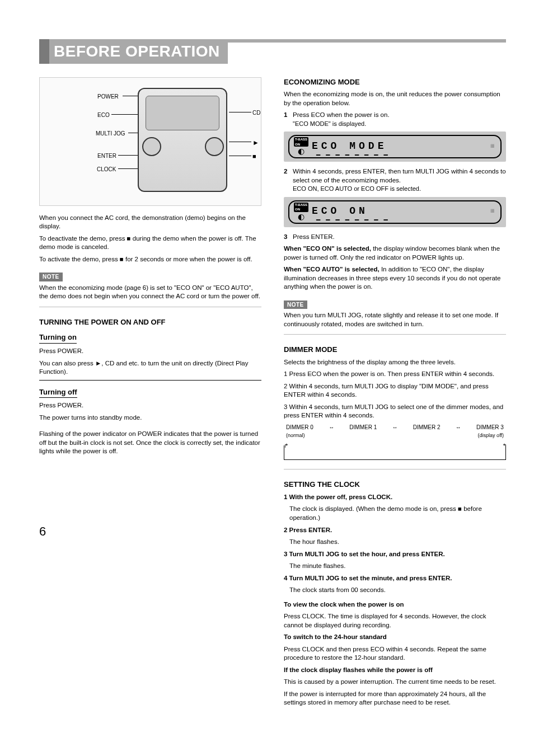 Image resolution: width=534 pixels, height=756 pixels. I want to click on lcd-display-1: T-BASSON ◐ ECO MODE ▁▁▁▁▁▁▁▁ ▦, so click(395, 147).